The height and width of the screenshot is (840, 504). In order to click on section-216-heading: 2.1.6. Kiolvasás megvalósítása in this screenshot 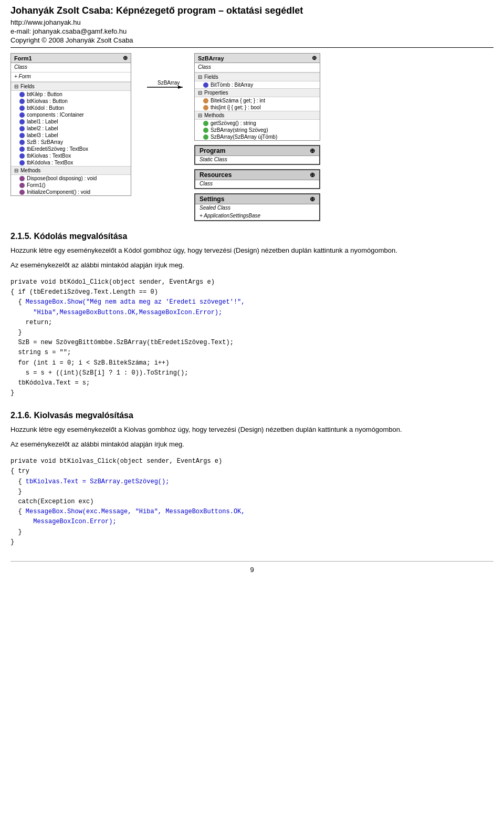, I will do `click(252, 416)`.